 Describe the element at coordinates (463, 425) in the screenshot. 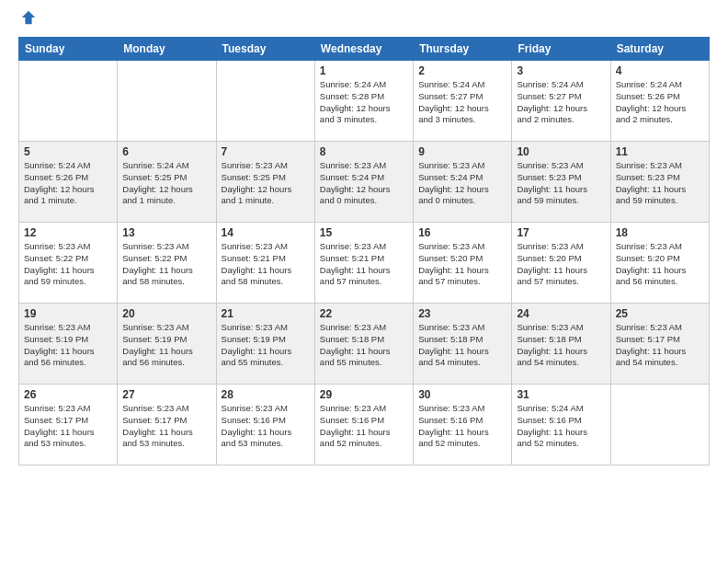

I see `calendar-cell: 30Sunrise: 5:23 AM Sunset: 5:16 PM Dayli…` at that location.